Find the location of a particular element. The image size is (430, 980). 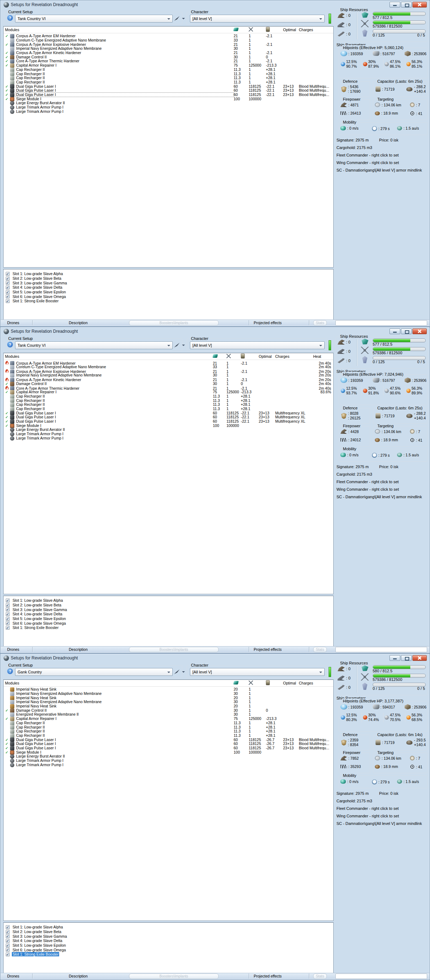

module-row: ✓Capital Armor Repairer I75125000-213.3 is located at coordinates (168, 719).